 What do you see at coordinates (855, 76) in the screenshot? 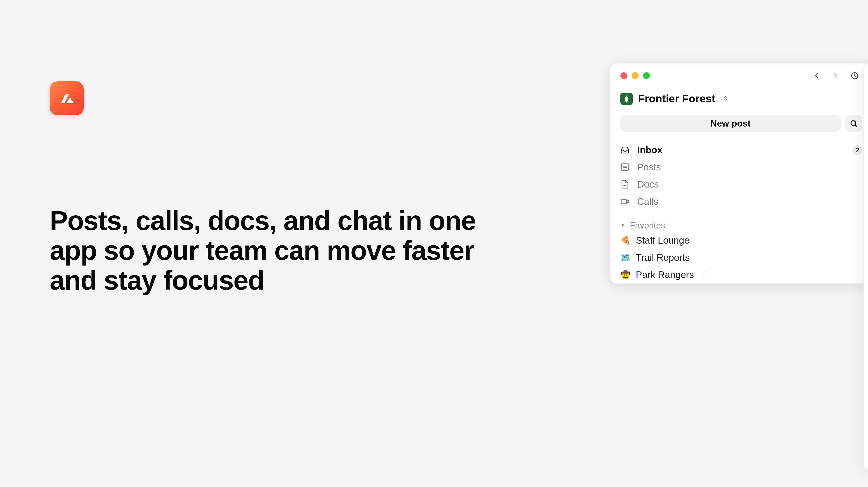
I see `clock-icon` at bounding box center [855, 76].